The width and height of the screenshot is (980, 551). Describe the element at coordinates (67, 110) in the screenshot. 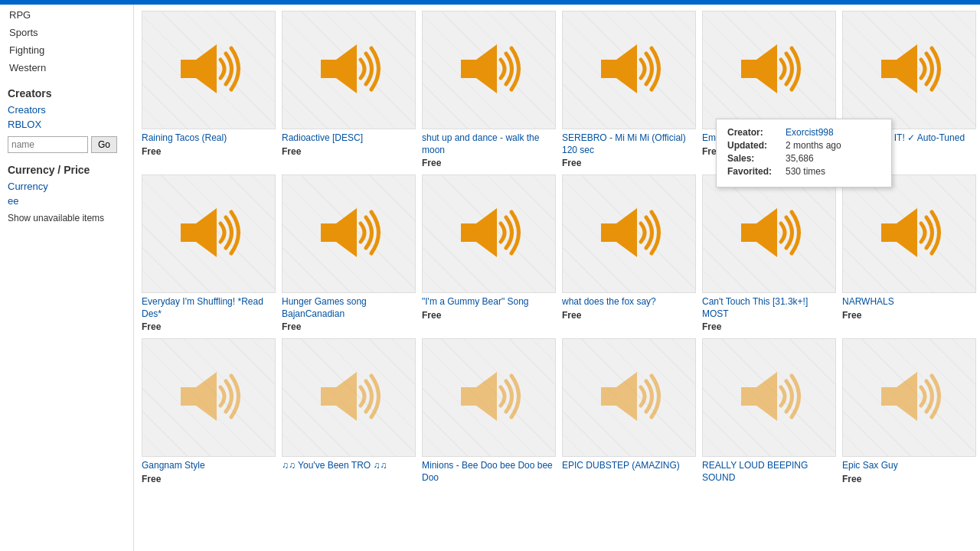

I see `creators-label: Creators` at that location.